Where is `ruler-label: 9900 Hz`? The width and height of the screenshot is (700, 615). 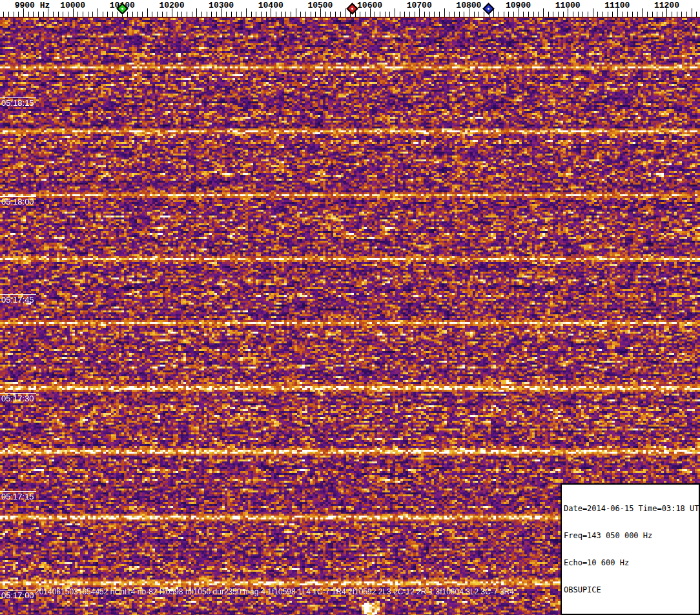
ruler-label: 9900 Hz is located at coordinates (32, 5).